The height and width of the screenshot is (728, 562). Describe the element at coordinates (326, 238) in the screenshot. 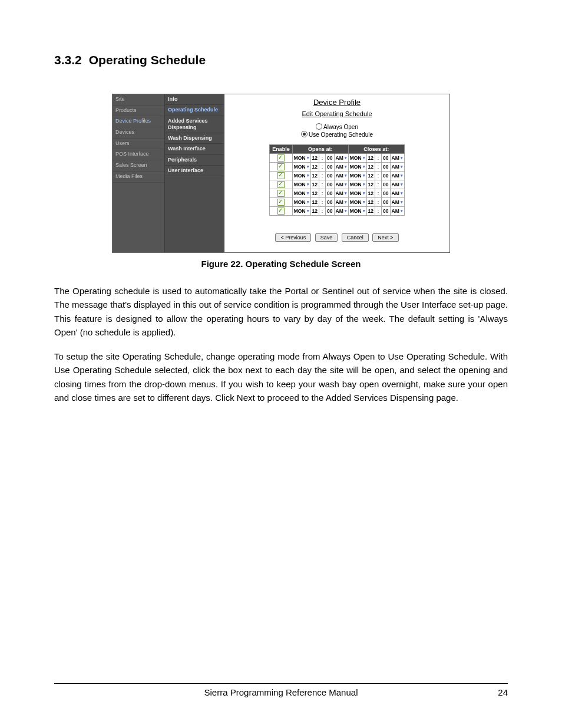

I see `save-button: Save` at that location.